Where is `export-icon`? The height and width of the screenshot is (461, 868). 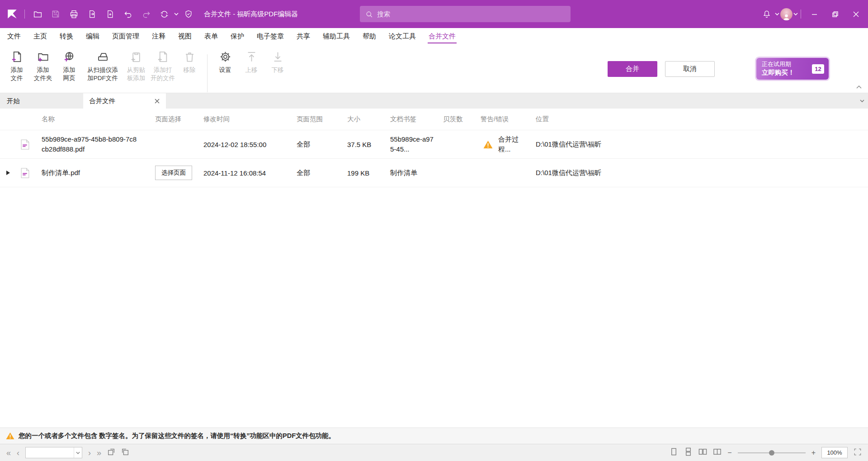 export-icon is located at coordinates (92, 14).